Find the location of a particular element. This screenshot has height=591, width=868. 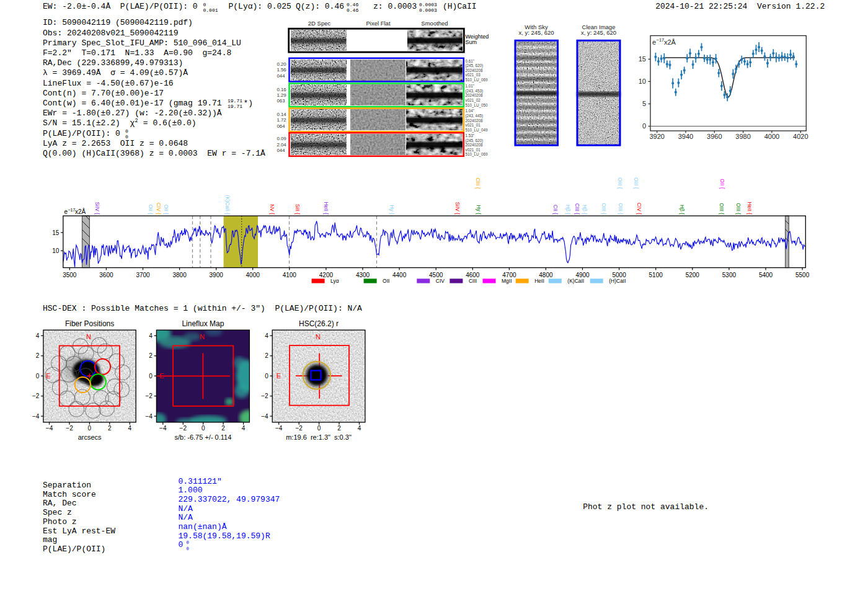

svg-text: = 0.6(±0.0) is located at coordinates (167, 123).